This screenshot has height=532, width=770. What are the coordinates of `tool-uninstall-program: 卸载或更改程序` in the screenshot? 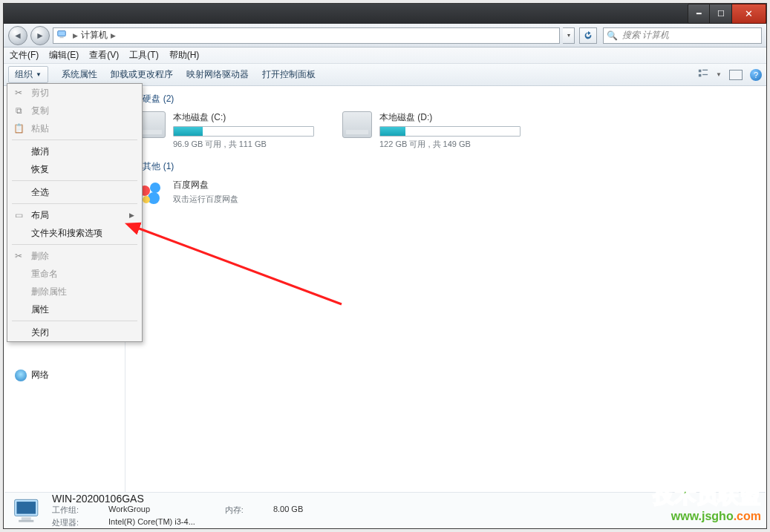 It's located at (142, 74).